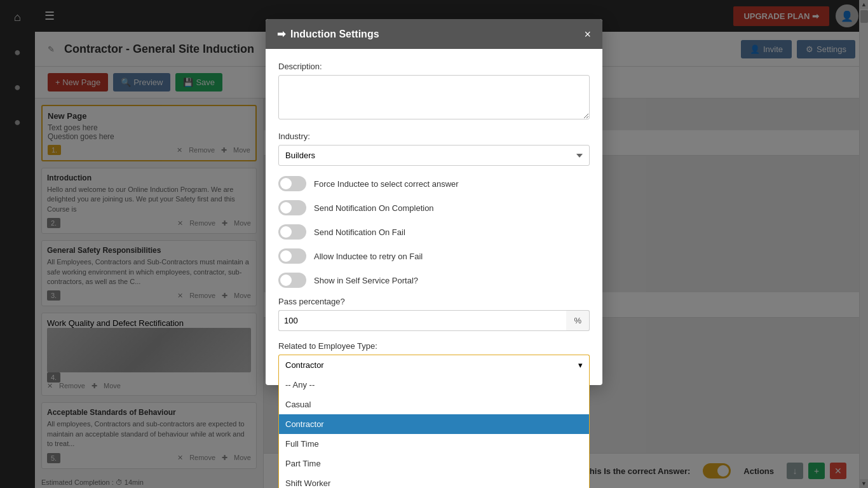  I want to click on send-notification-fail-toggle, so click(292, 232).